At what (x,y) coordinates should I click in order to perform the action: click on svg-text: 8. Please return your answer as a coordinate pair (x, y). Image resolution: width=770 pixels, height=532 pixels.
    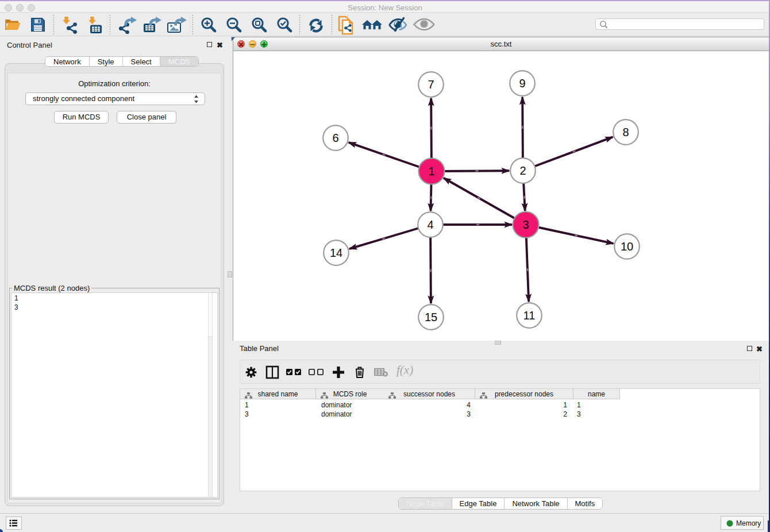
    Looking at the image, I should click on (625, 132).